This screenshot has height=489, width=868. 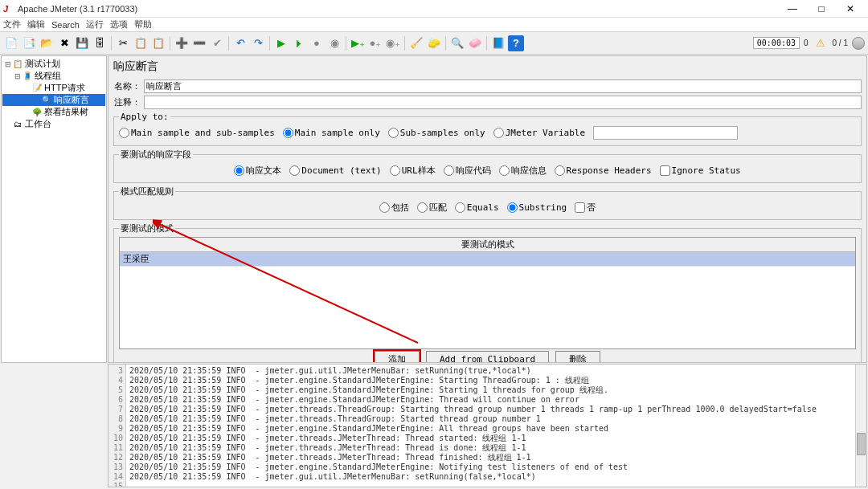 I want to click on response-field-option: 响应信息, so click(x=522, y=170).